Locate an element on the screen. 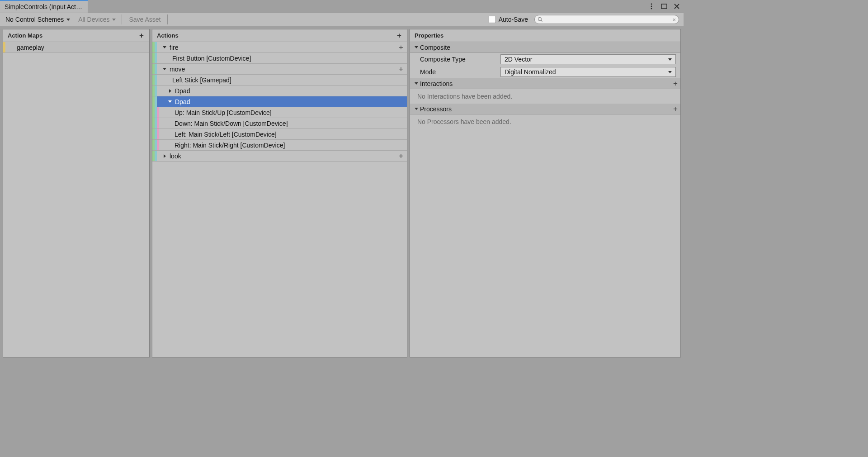 Image resolution: width=868 pixels, height=457 pixels. control-scheme-dropdown: No Control Schemes is located at coordinates (38, 19).